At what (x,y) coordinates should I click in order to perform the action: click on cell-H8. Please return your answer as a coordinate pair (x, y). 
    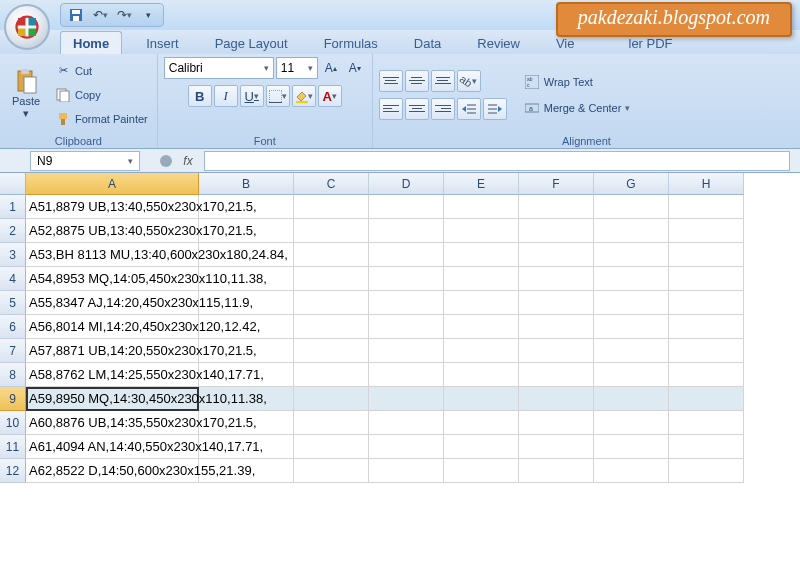
    Looking at the image, I should click on (706, 375).